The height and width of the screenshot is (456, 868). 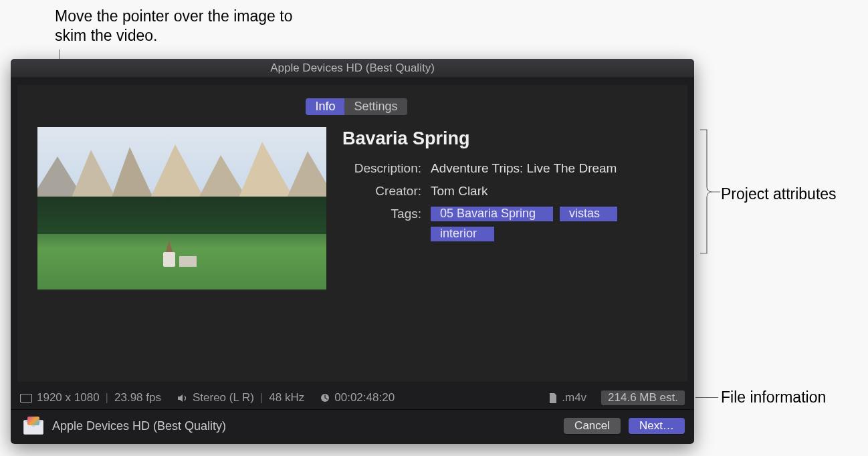 What do you see at coordinates (33, 426) in the screenshot?
I see `share-destination-icon` at bounding box center [33, 426].